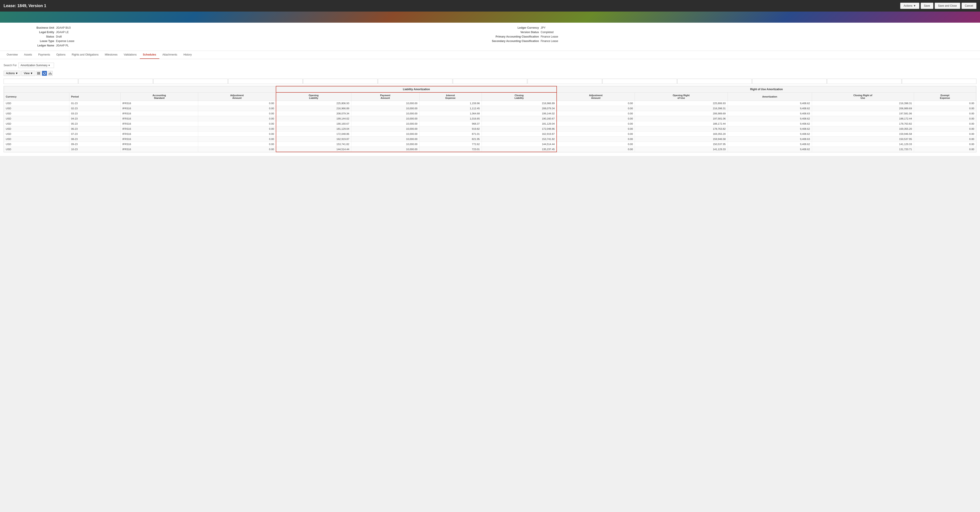 This screenshot has width=980, height=512. Describe the element at coordinates (36, 65) in the screenshot. I see `search-for-dropdown: Amortization Summary ▾` at that location.